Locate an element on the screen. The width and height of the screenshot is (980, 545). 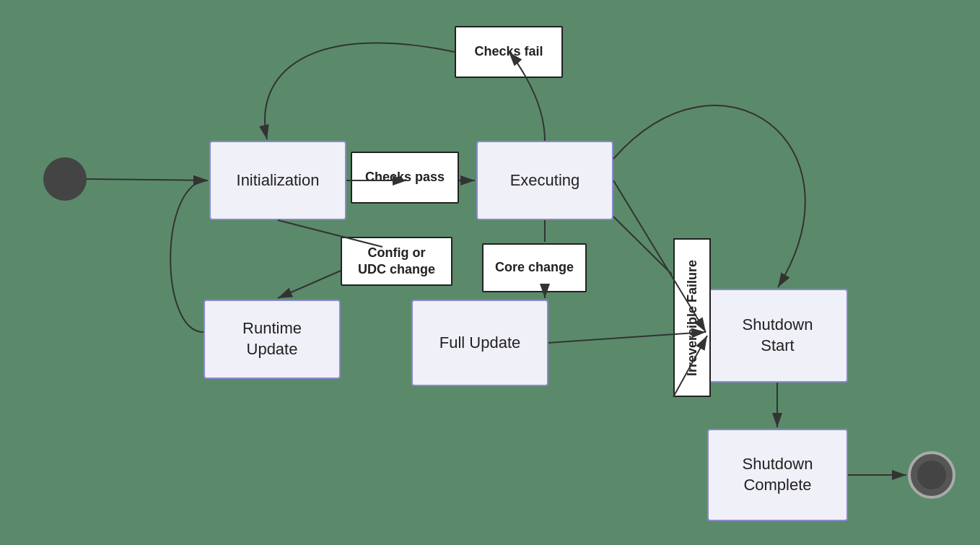
state-full-update: Full Update is located at coordinates (480, 343).